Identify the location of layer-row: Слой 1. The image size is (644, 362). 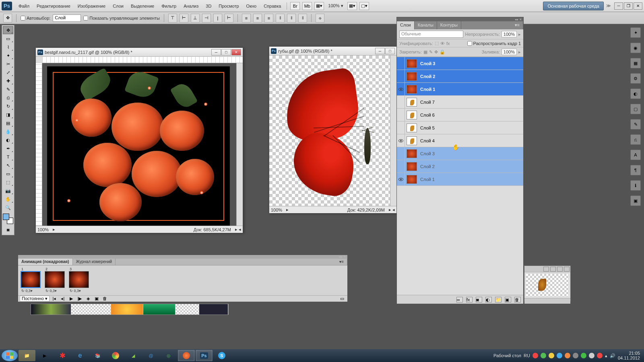
(460, 179).